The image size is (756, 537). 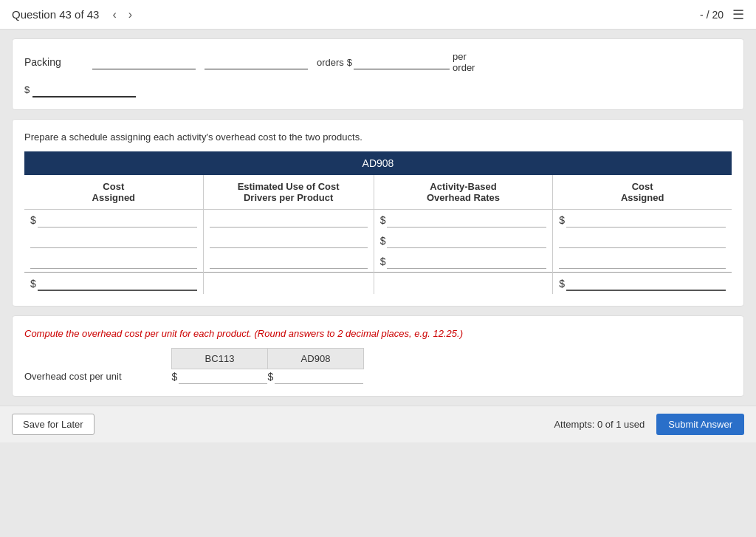 I want to click on schedule-header: AD908, so click(x=378, y=163).